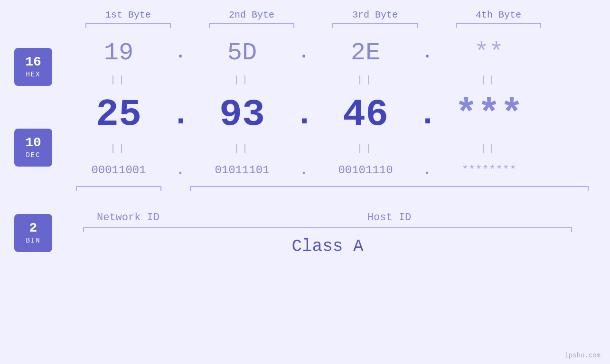  Describe the element at coordinates (119, 80) in the screenshot. I see `equals-1-b1: ||` at that location.